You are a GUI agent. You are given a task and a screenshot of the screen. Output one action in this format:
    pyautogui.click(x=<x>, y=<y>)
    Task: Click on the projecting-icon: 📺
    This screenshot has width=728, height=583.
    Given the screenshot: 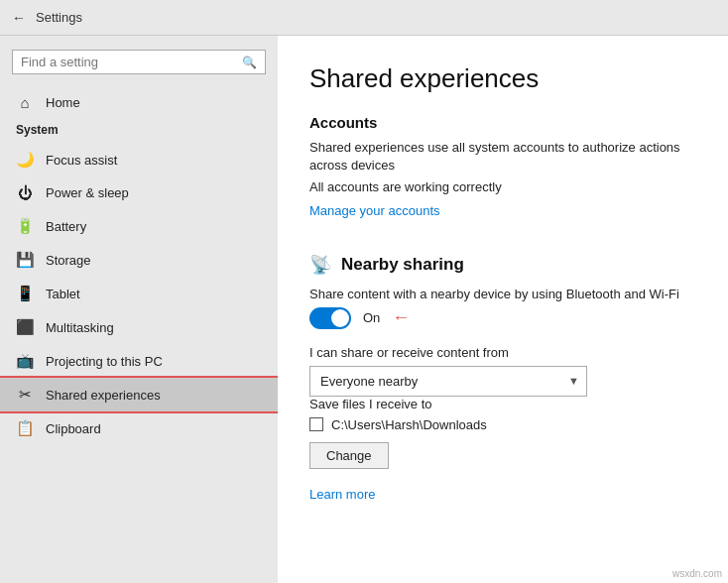 What is the action you would take?
    pyautogui.click(x=25, y=361)
    